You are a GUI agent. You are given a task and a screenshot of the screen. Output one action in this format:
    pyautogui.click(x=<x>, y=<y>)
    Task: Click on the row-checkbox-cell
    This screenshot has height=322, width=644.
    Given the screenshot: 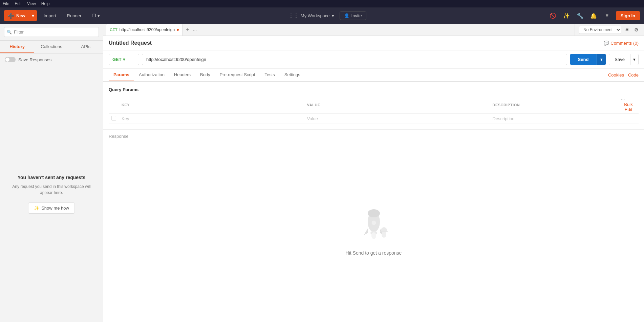 What is the action you would take?
    pyautogui.click(x=114, y=119)
    